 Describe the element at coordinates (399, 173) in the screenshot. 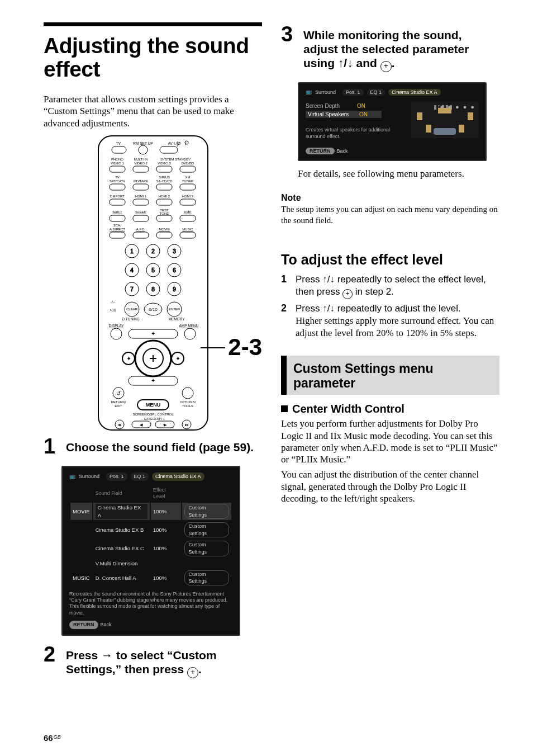

I see `after-param-text: For details, see following menu paramete…` at that location.